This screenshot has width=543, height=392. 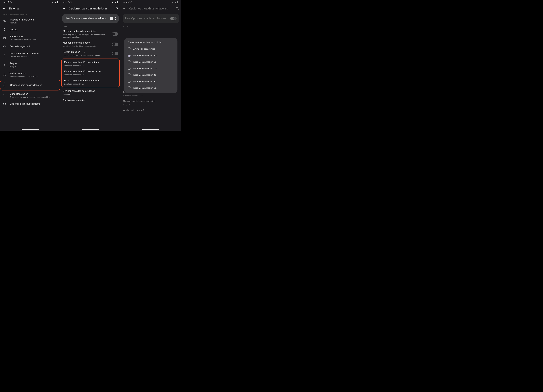 What do you see at coordinates (151, 62) in the screenshot?
I see `radio-option: Escala de animación 1x` at bounding box center [151, 62].